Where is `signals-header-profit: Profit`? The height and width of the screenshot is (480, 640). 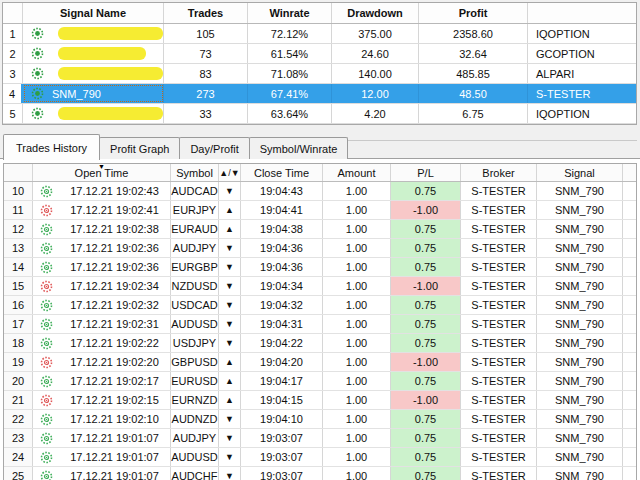 signals-header-profit: Profit is located at coordinates (474, 13).